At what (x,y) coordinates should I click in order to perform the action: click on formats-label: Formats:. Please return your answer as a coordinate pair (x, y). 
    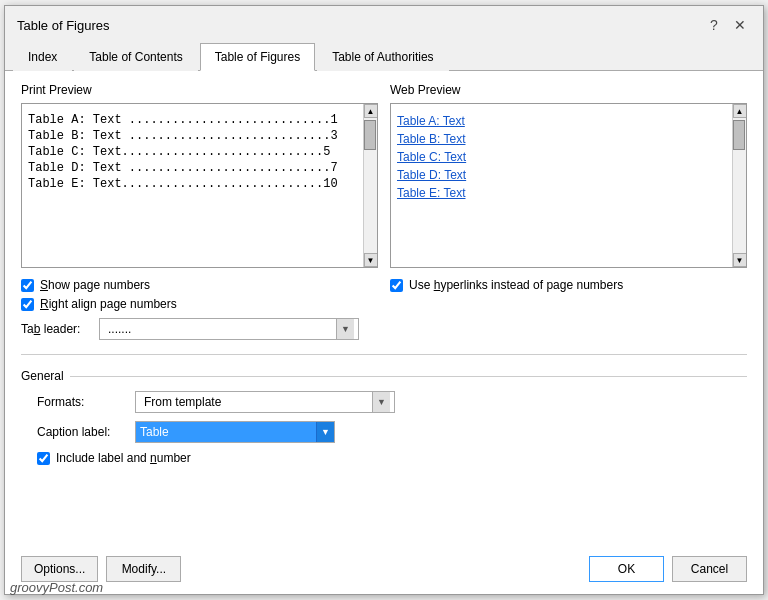
    Looking at the image, I should click on (82, 402).